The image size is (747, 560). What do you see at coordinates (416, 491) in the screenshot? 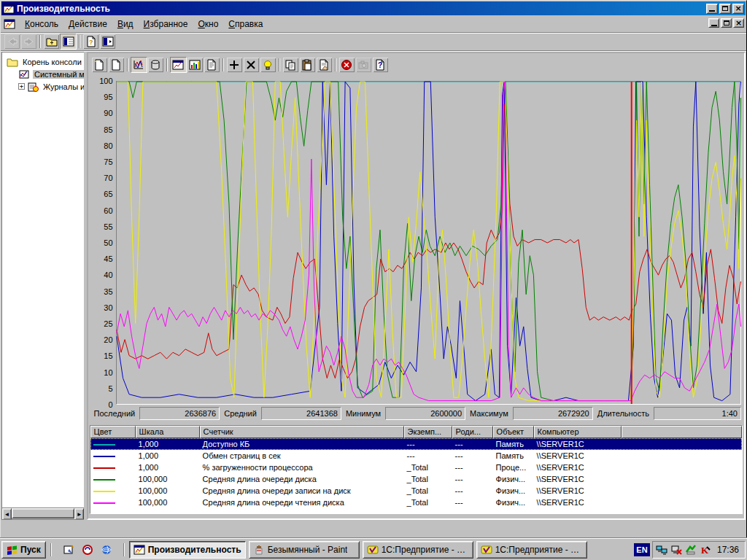
I see `legend-row-5: 100,000Средняя длина очереди записи на д…` at bounding box center [416, 491].